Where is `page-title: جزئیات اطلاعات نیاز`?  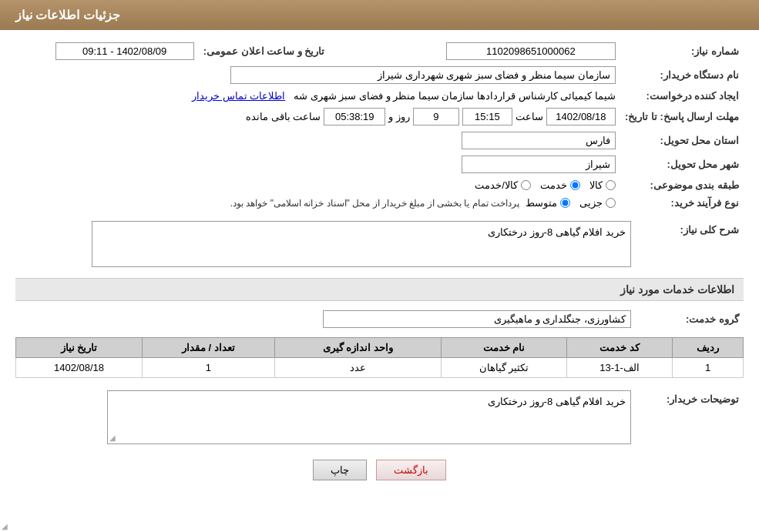 page-title: جزئیات اطلاعات نیاز is located at coordinates (68, 15).